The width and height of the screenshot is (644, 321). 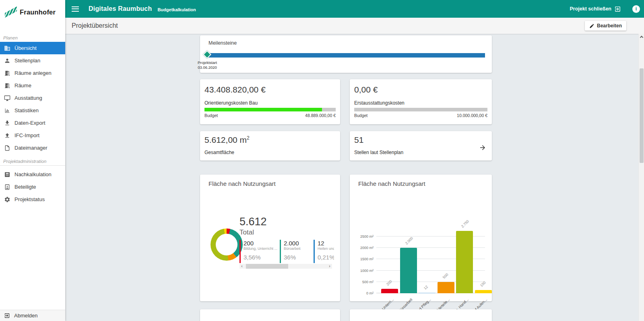 I want to click on vertical-scrollbar, so click(x=641, y=177).